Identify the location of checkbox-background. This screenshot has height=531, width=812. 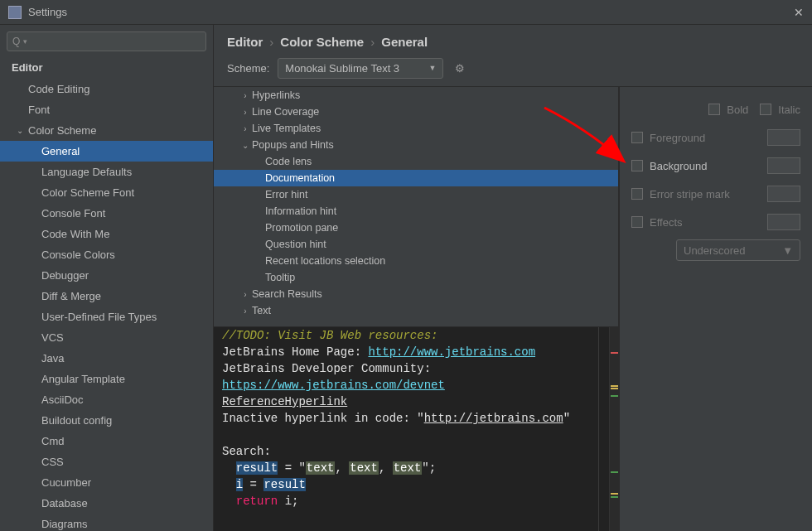
(637, 166).